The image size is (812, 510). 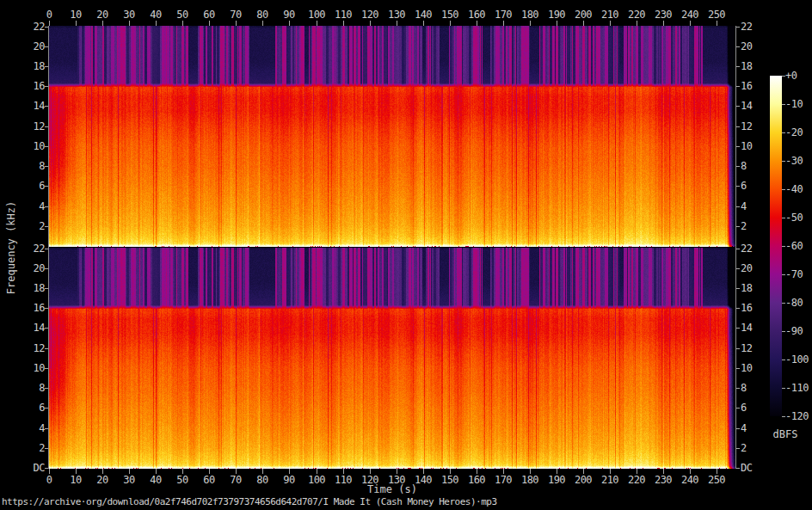 I want to click on colorbar-gradient, so click(x=776, y=246).